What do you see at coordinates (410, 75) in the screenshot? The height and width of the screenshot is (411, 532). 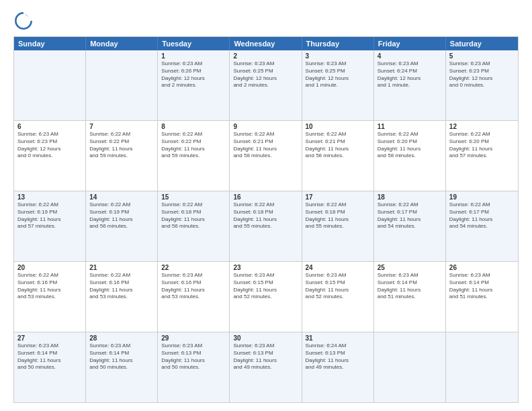 I see `day-info: Sunrise: 6:23 AM Sunset: 6:24 PM Dayligh…` at bounding box center [410, 75].